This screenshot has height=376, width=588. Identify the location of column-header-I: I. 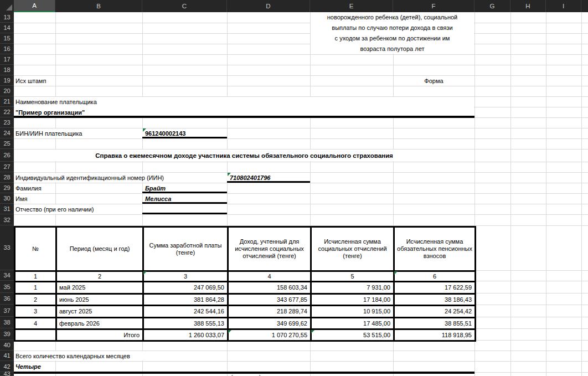
(564, 6).